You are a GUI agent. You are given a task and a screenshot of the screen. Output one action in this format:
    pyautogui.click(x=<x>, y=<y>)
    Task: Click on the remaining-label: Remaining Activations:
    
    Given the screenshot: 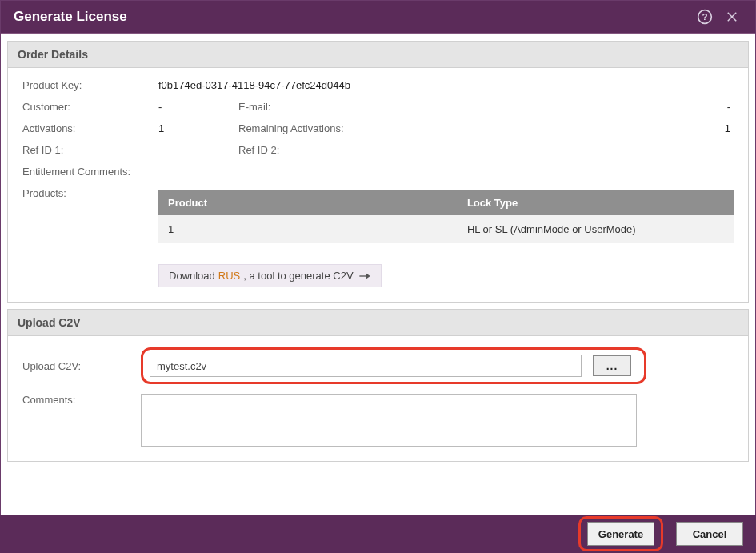 What is the action you would take?
    pyautogui.click(x=318, y=128)
    